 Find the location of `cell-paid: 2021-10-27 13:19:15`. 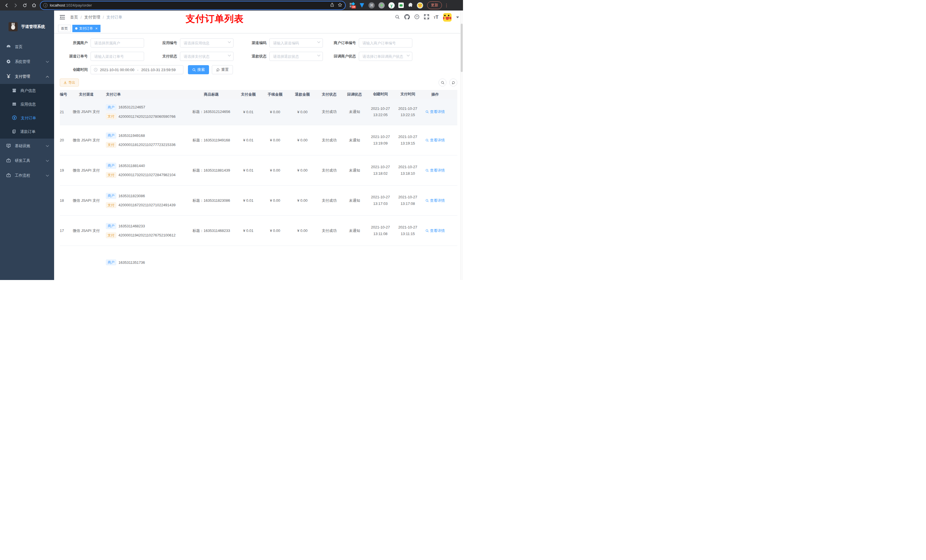

cell-paid: 2021-10-27 13:19:15 is located at coordinates (408, 140).